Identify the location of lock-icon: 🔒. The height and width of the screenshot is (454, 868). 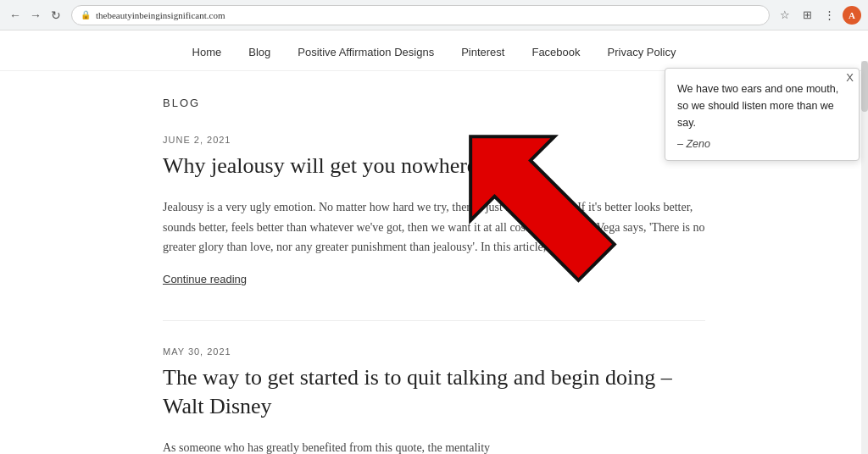
(86, 15).